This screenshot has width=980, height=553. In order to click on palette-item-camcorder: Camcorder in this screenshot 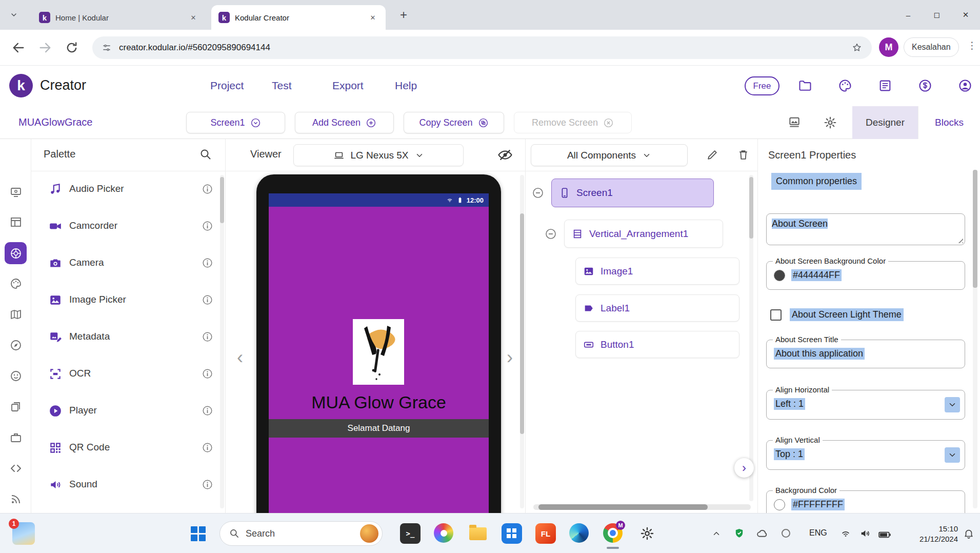, I will do `click(128, 226)`.